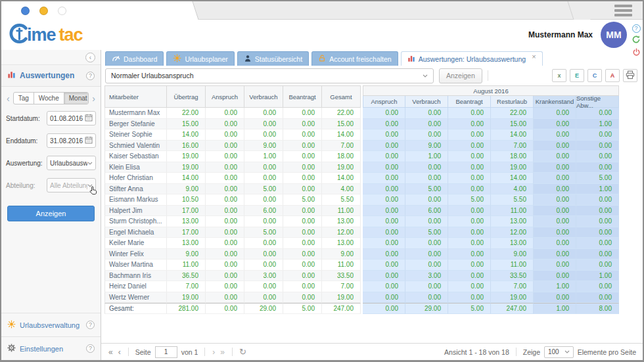 The image size is (644, 362). What do you see at coordinates (200, 58) in the screenshot?
I see `tab-urlaubsplaner: Urlaubsplaner` at bounding box center [200, 58].